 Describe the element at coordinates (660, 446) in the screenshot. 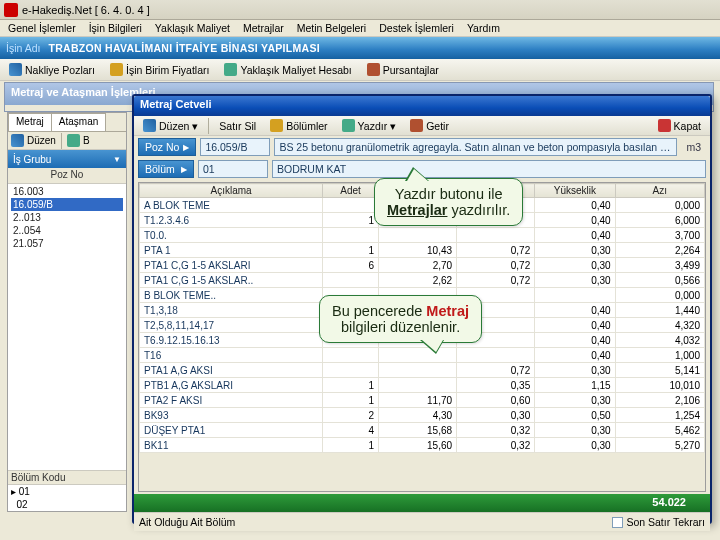

I see `cell-azi: 5,270` at that location.